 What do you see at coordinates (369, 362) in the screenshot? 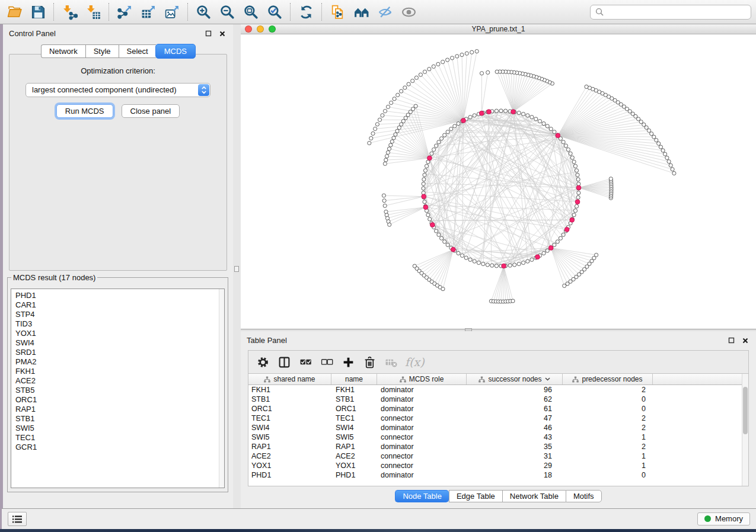
I see `delete-button` at bounding box center [369, 362].